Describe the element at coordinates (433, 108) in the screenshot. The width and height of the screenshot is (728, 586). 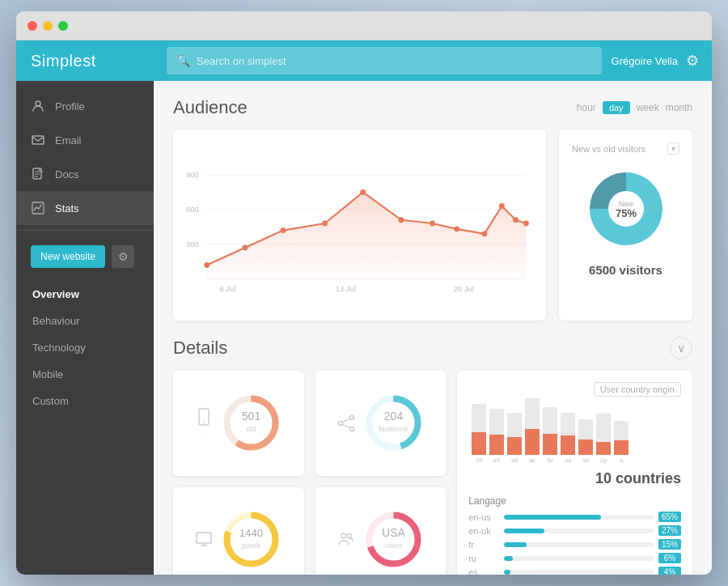
I see `audience-section-header: Audience hour day week month` at that location.